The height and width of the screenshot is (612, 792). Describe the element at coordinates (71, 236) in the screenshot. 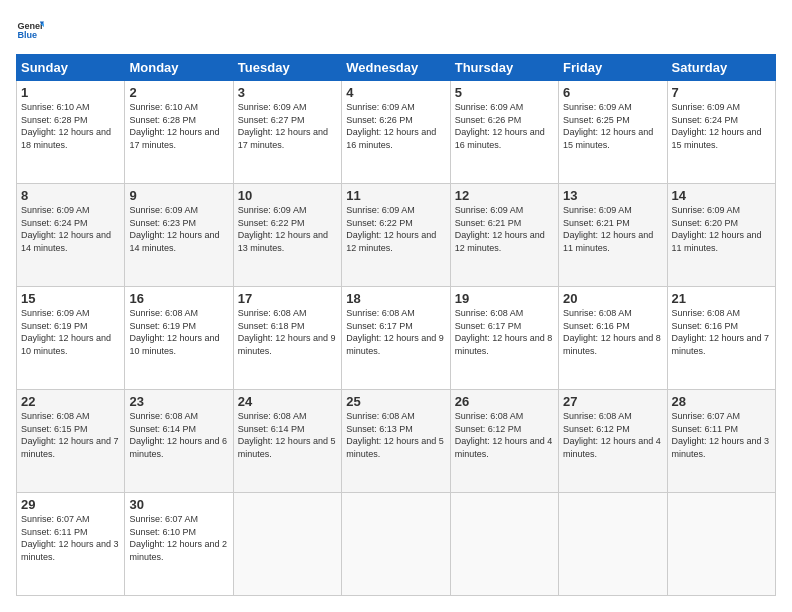

I see `calendar-cell: 8Sunrise: 6:09 AMSunset: 6:24 PMDaylight…` at that location.